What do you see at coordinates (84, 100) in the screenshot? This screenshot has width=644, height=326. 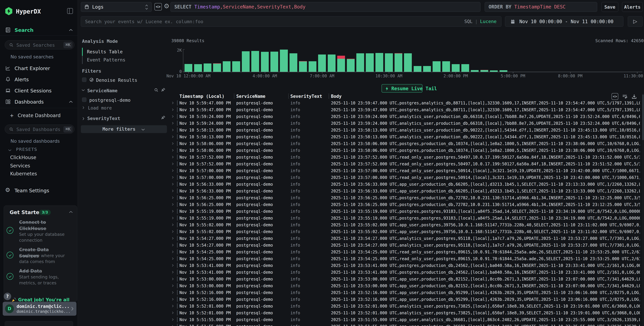 I see `service-option-checkbox` at bounding box center [84, 100].